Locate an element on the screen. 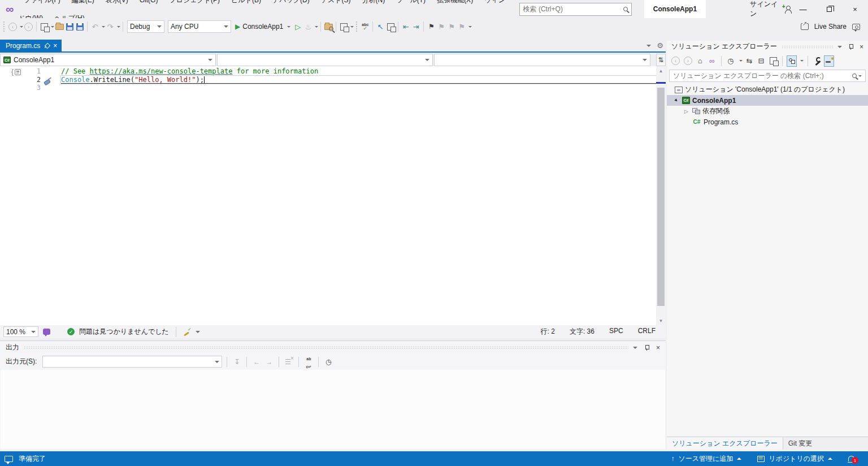 The width and height of the screenshot is (868, 466). send-feedback-icon is located at coordinates (856, 27).